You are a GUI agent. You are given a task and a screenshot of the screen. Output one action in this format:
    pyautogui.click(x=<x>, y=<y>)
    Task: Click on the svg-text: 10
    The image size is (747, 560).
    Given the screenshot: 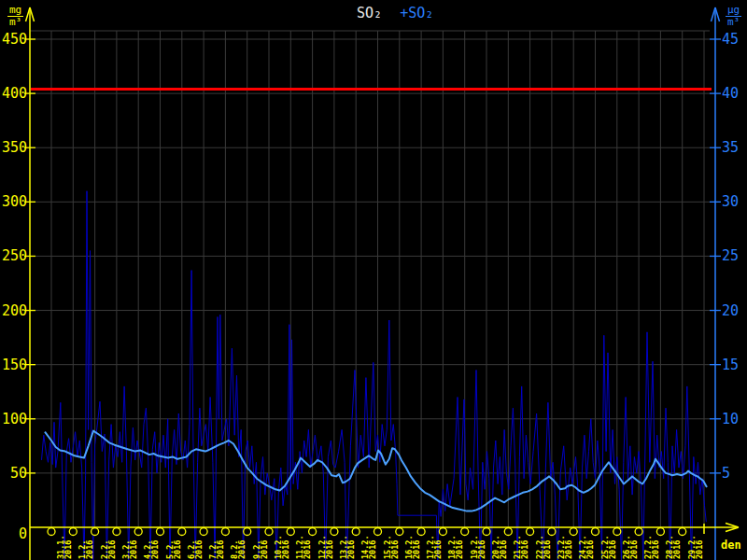 What is the action you would take?
    pyautogui.click(x=730, y=419)
    